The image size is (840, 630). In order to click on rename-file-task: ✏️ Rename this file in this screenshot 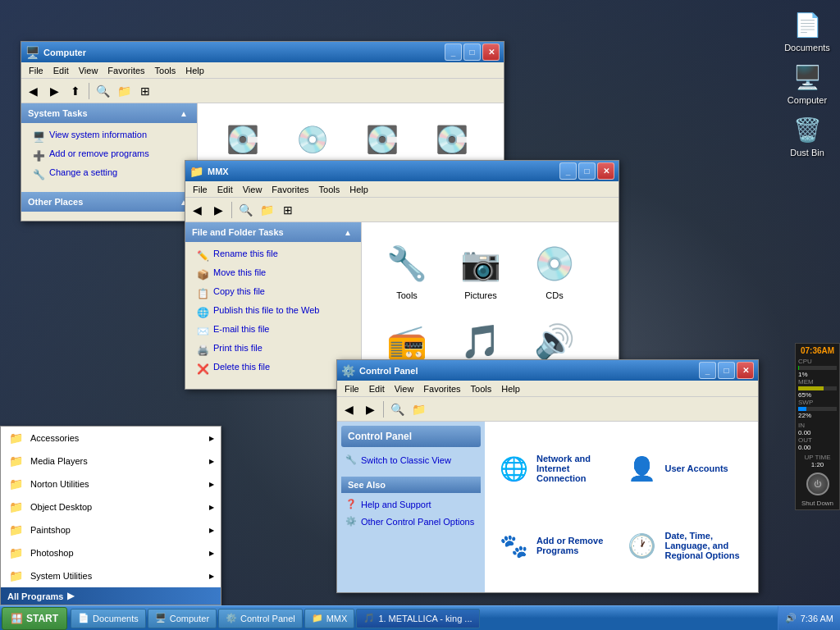, I will do `click(273, 256)`.